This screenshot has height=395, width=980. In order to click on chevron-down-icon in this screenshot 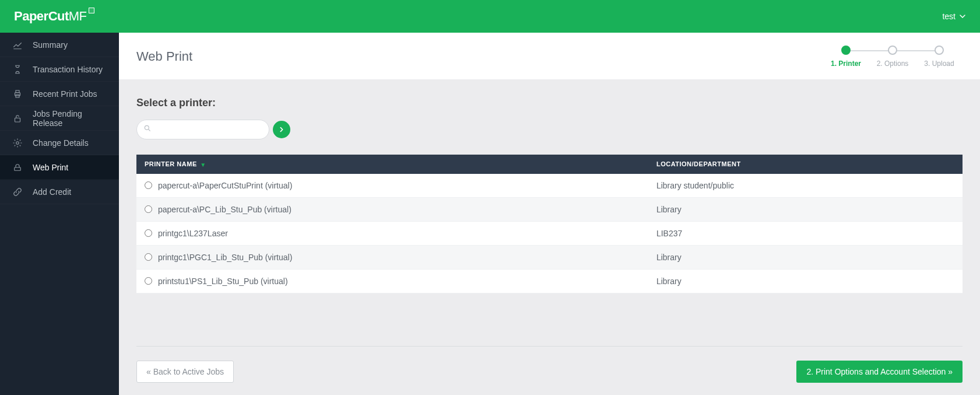, I will do `click(963, 16)`.